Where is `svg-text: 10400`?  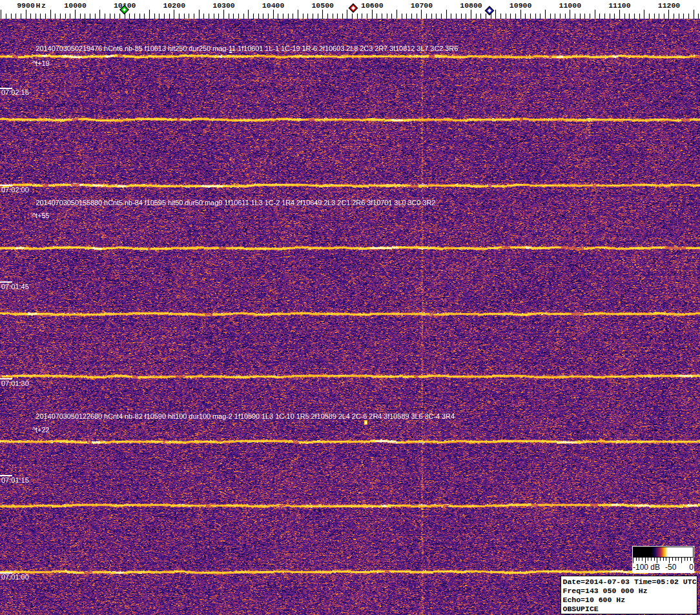
svg-text: 10400 is located at coordinates (274, 5).